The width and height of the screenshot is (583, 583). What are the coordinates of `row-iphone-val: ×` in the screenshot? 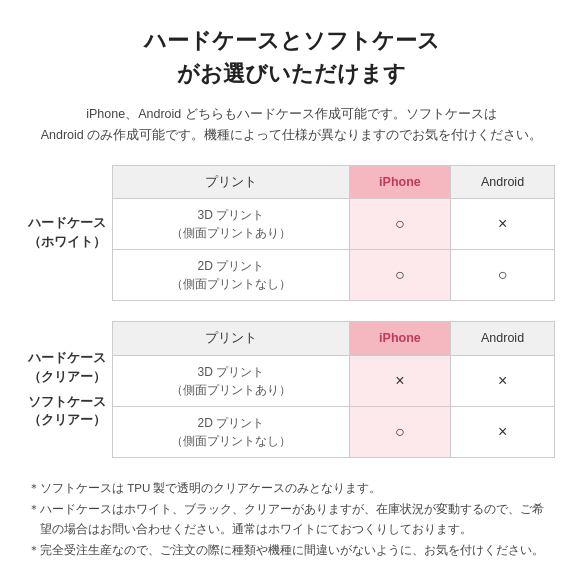 It's located at (400, 382).